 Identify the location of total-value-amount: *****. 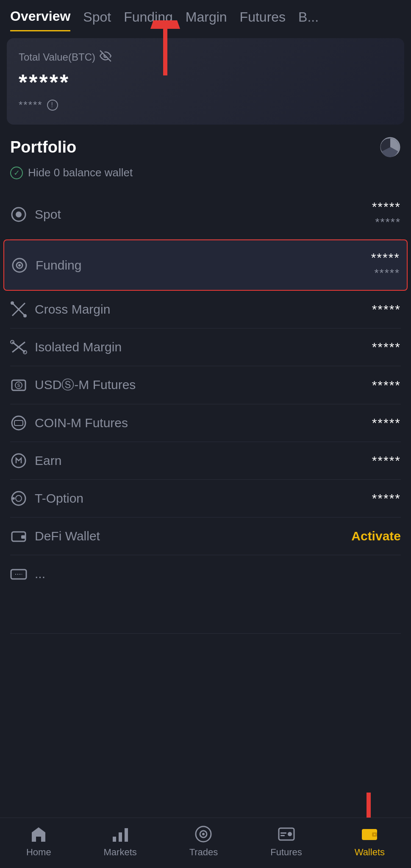
(206, 82).